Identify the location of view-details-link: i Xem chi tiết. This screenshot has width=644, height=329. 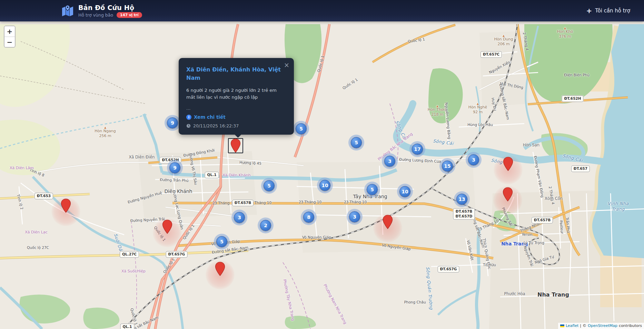
(236, 117).